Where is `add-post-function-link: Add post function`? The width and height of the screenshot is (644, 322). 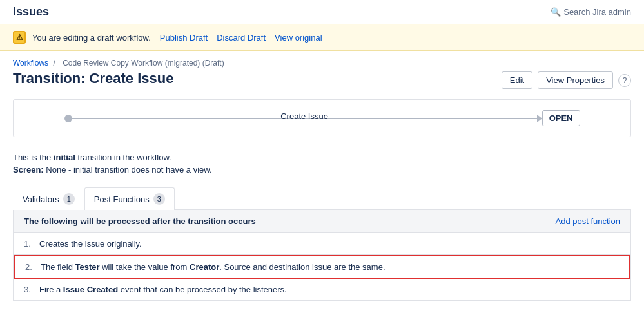 add-post-function-link: Add post function is located at coordinates (588, 222).